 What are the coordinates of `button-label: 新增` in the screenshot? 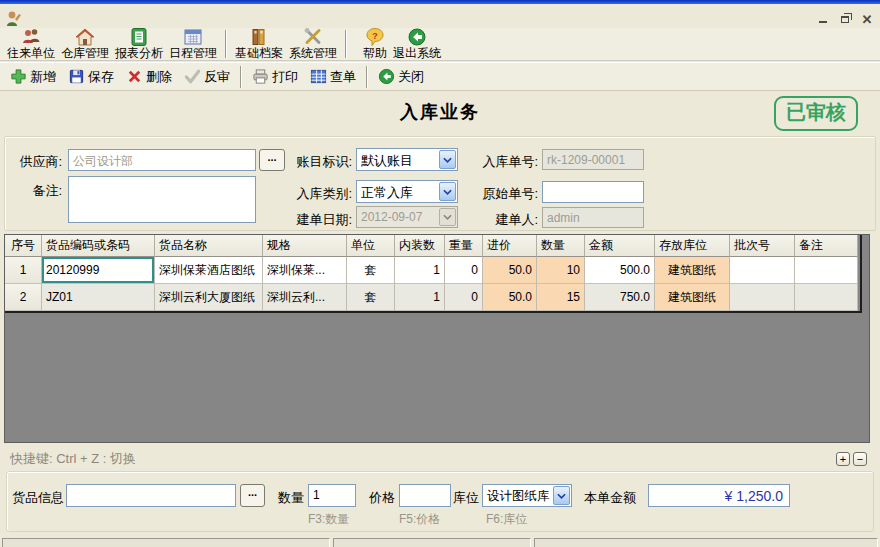 It's located at (43, 77).